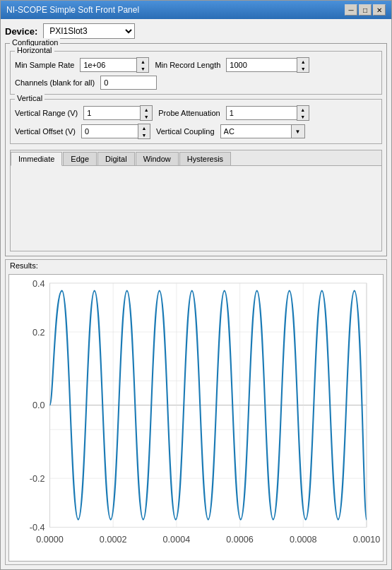 This screenshot has height=570, width=392. Describe the element at coordinates (37, 527) in the screenshot. I see `svg-text: -0.4` at that location.